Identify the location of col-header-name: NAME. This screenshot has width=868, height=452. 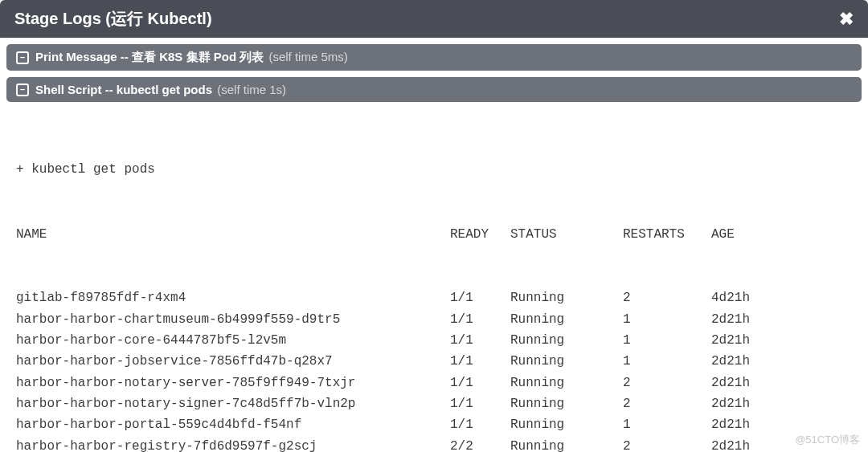
(233, 234).